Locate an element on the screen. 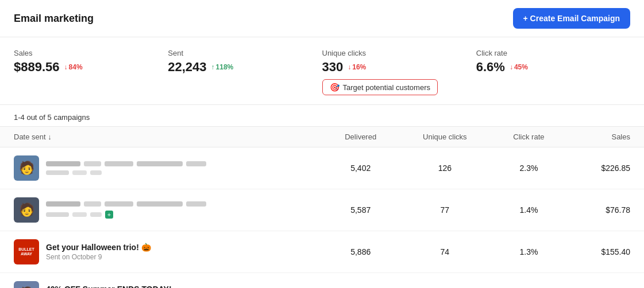 Image resolution: width=644 pixels, height=288 pixels. stat-sent-label: Sent is located at coordinates (245, 53).